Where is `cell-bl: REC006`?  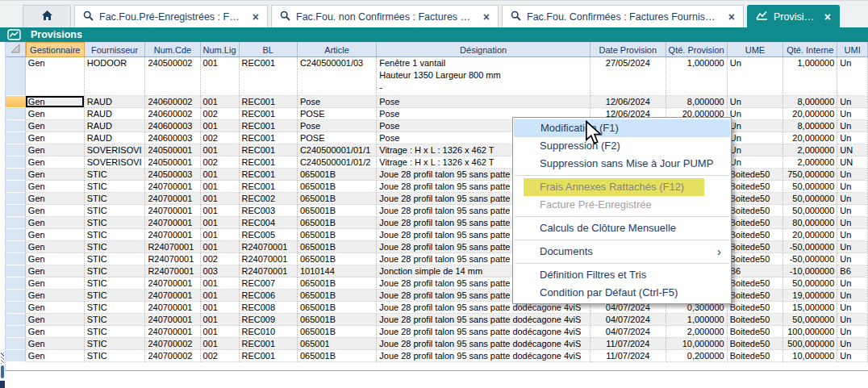
cell-bl: REC006 is located at coordinates (269, 295).